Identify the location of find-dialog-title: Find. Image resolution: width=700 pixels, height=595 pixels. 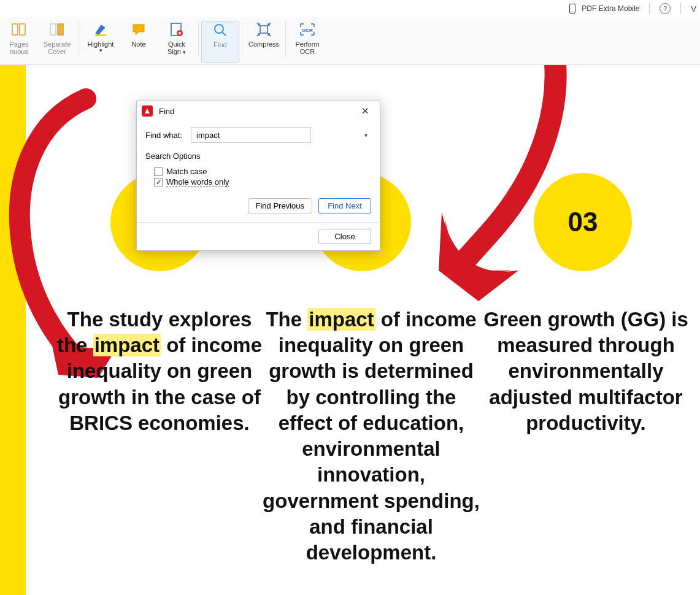
(257, 112).